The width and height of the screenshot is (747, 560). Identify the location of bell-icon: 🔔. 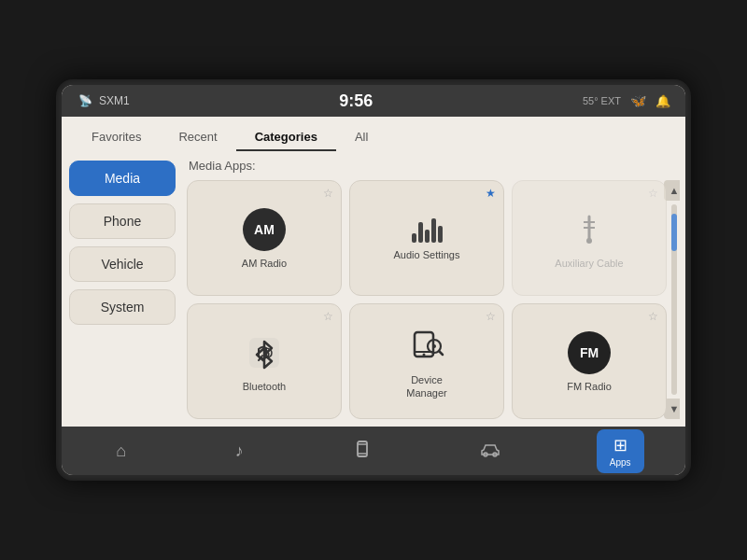
(663, 101).